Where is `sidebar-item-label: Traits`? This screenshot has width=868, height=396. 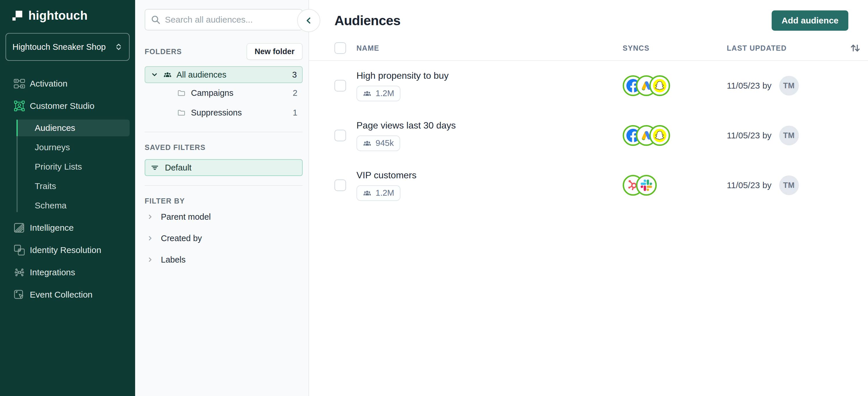 sidebar-item-label: Traits is located at coordinates (45, 186).